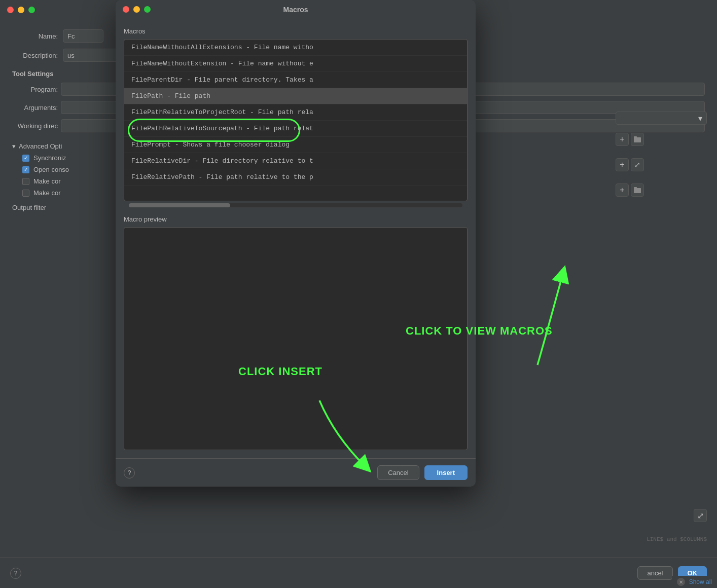  I want to click on plus-workdir-btn: +, so click(622, 190).